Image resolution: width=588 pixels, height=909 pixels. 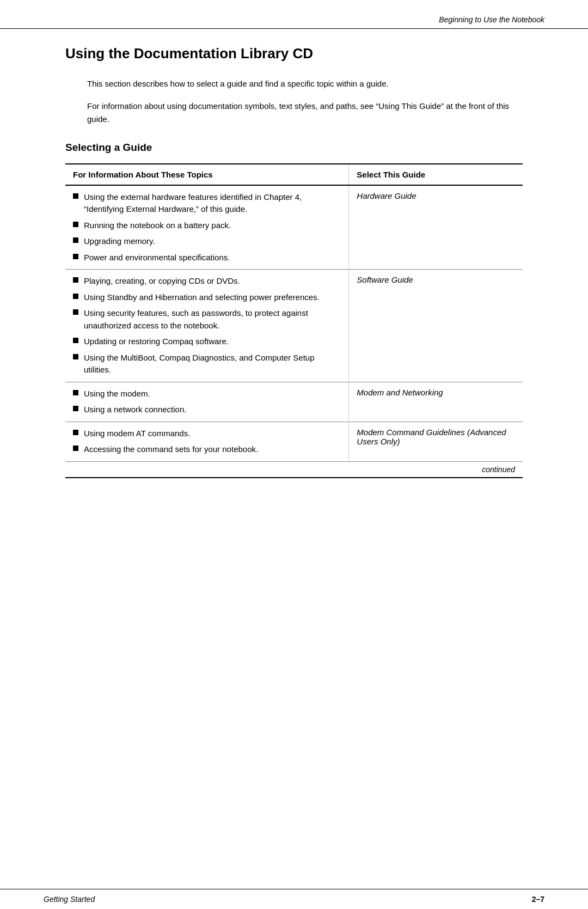 I want to click on page-title: Using the Documentation Library CD, so click(x=294, y=53).